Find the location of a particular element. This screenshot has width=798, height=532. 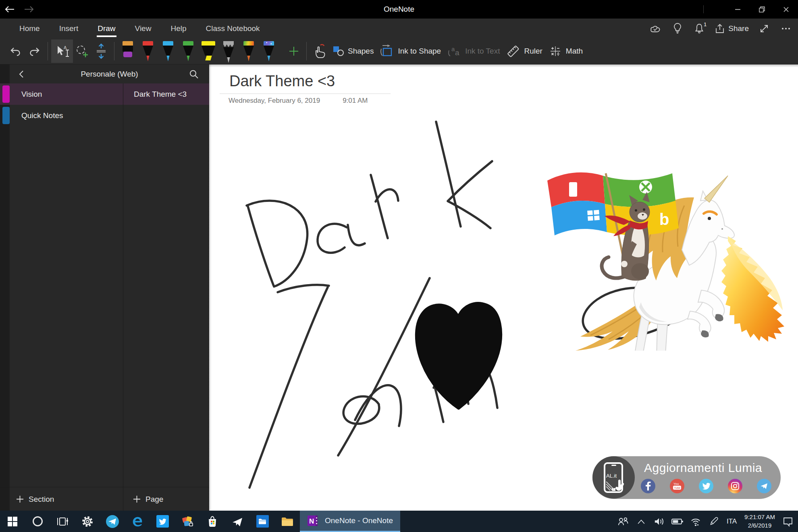

toolbar-divider is located at coordinates (114, 51).